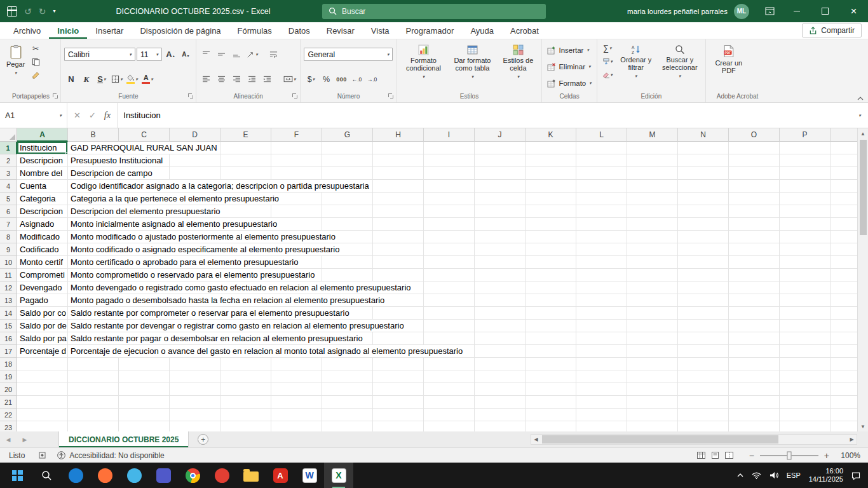  What do you see at coordinates (252, 55) in the screenshot?
I see `orientation-button` at bounding box center [252, 55].